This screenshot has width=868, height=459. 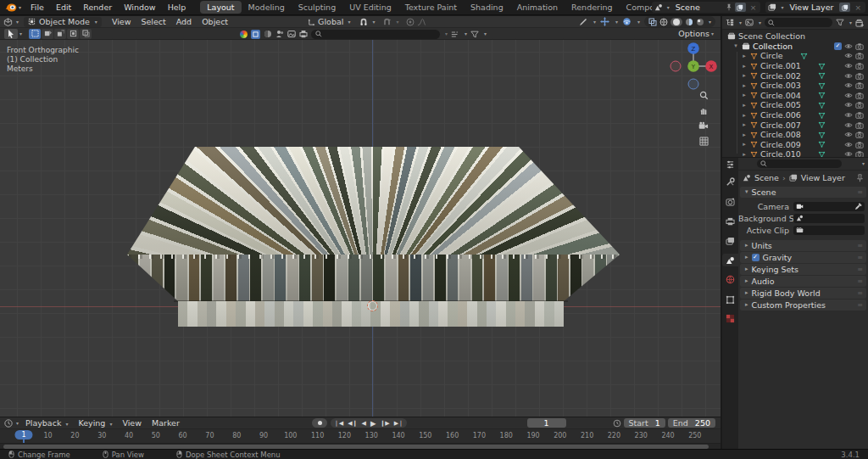 I want to click on auto-keying-clock-icon, so click(x=617, y=423).